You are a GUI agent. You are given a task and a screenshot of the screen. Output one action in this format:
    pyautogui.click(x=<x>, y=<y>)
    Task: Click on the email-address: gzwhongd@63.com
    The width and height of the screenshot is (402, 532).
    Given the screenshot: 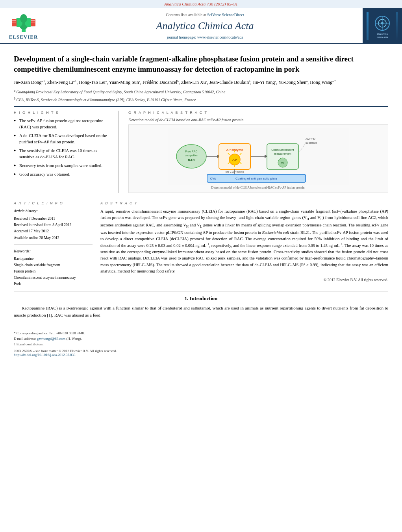 What is the action you would take?
    pyautogui.click(x=51, y=339)
    